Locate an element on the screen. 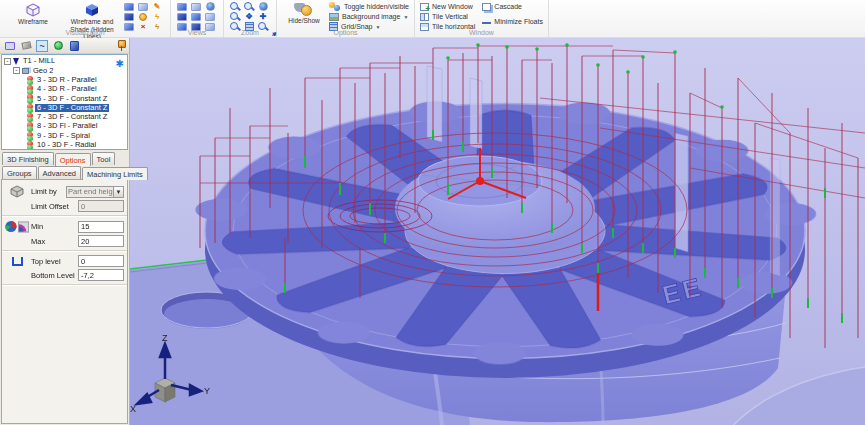  hide-ball-icon is located at coordinates (143, 16).